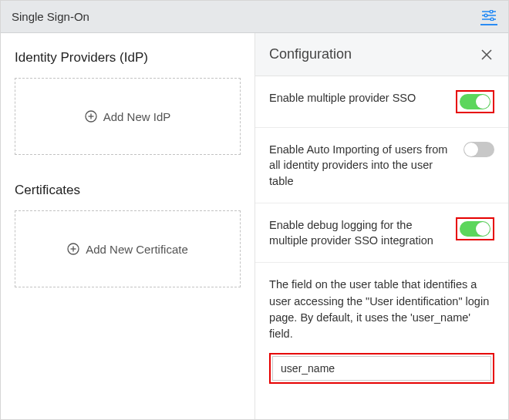  I want to click on add-cert-button: Add New Certificate, so click(128, 249).